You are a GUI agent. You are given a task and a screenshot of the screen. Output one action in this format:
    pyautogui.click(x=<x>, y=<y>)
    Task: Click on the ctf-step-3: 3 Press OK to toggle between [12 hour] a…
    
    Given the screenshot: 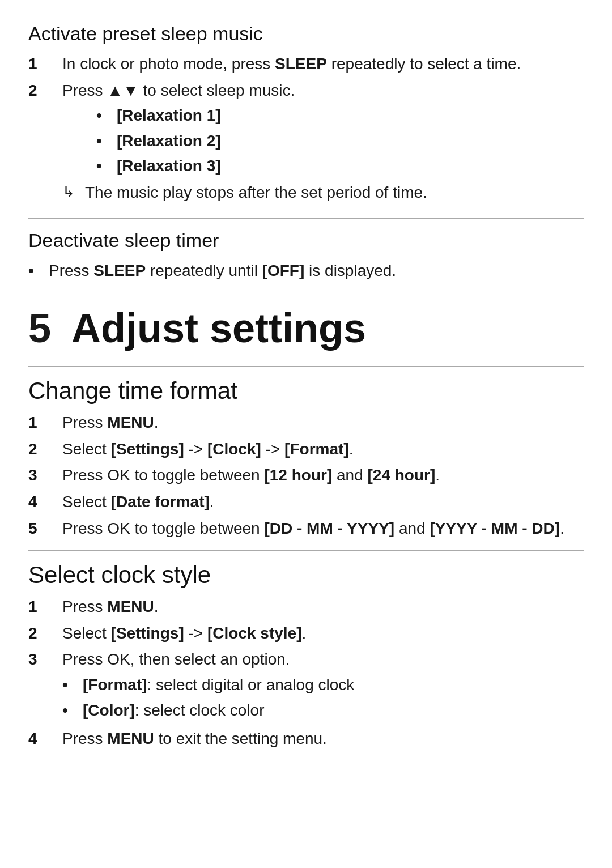 What is the action you would take?
    pyautogui.click(x=306, y=476)
    